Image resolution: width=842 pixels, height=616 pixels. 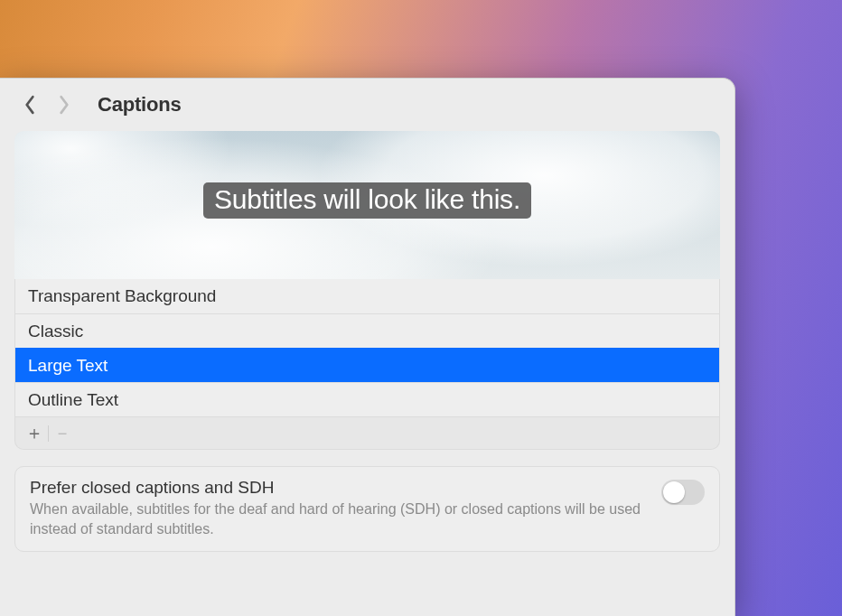 I want to click on page-title: Captions, so click(x=139, y=105).